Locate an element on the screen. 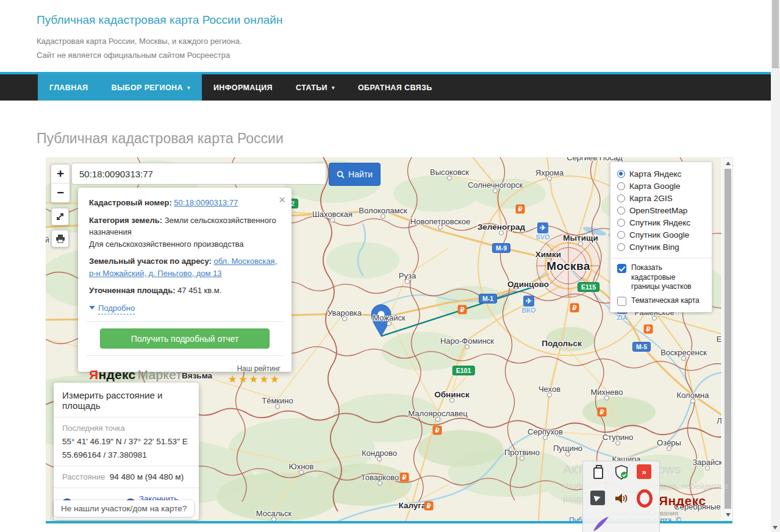  speaker-icon is located at coordinates (621, 498).